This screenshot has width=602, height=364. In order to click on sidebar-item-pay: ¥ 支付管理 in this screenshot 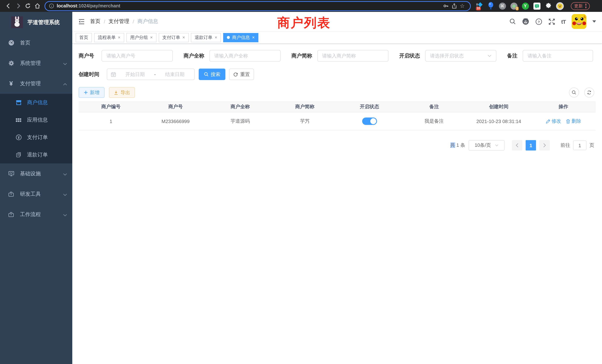, I will do `click(36, 84)`.